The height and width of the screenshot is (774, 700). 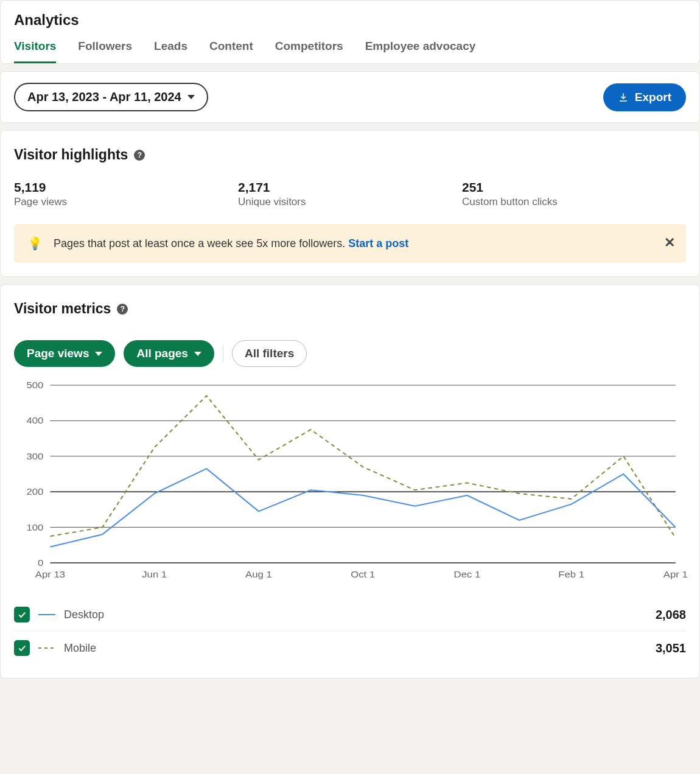 What do you see at coordinates (645, 97) in the screenshot?
I see `export-button: Export` at bounding box center [645, 97].